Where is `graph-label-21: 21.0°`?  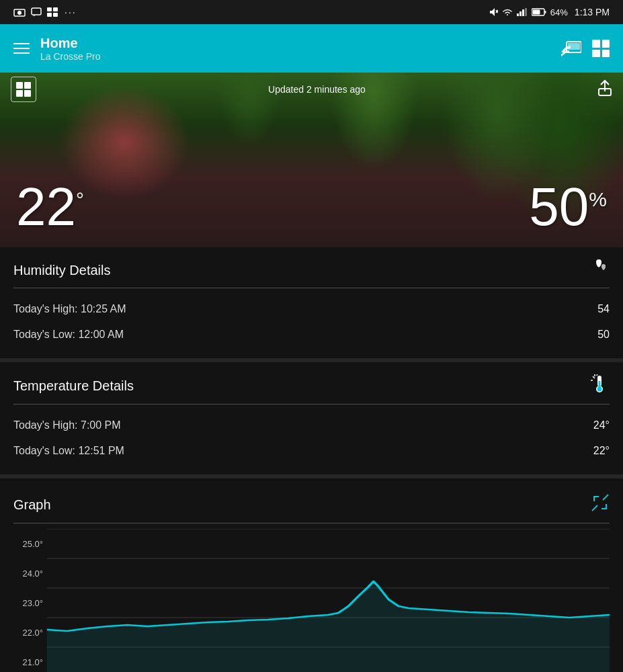
graph-label-21: 21.0° is located at coordinates (30, 663).